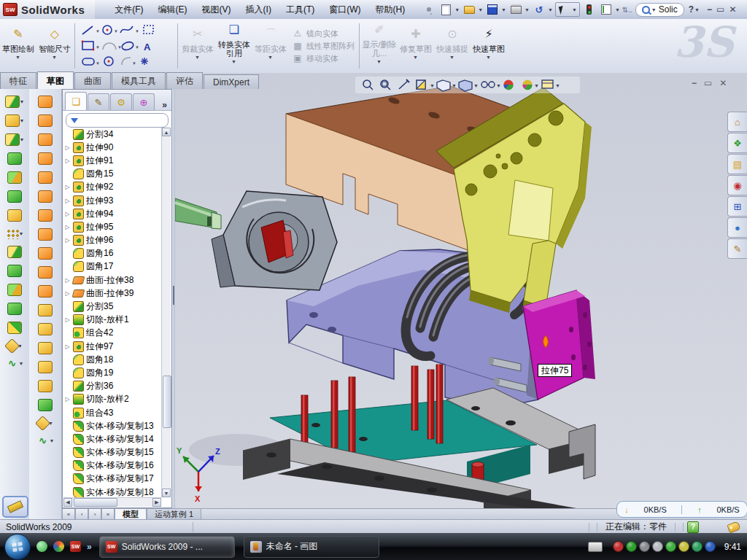 The height and width of the screenshot is (560, 747). I want to click on update-gear-icon, so click(645, 547).